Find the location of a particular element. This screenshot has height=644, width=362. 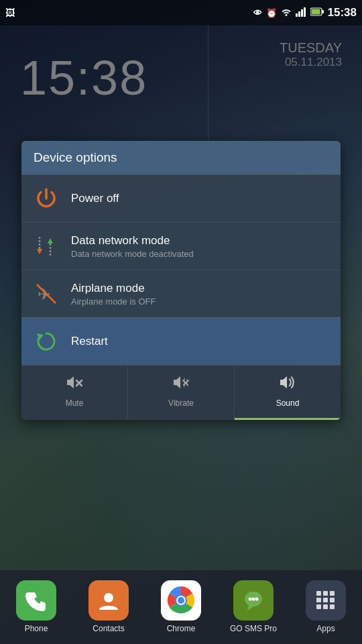

apps-label: Apps is located at coordinates (326, 629).